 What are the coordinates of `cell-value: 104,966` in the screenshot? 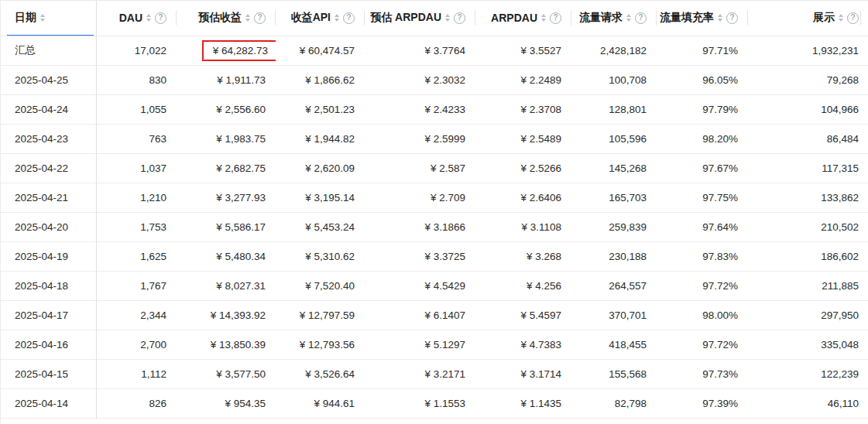 It's located at (839, 110).